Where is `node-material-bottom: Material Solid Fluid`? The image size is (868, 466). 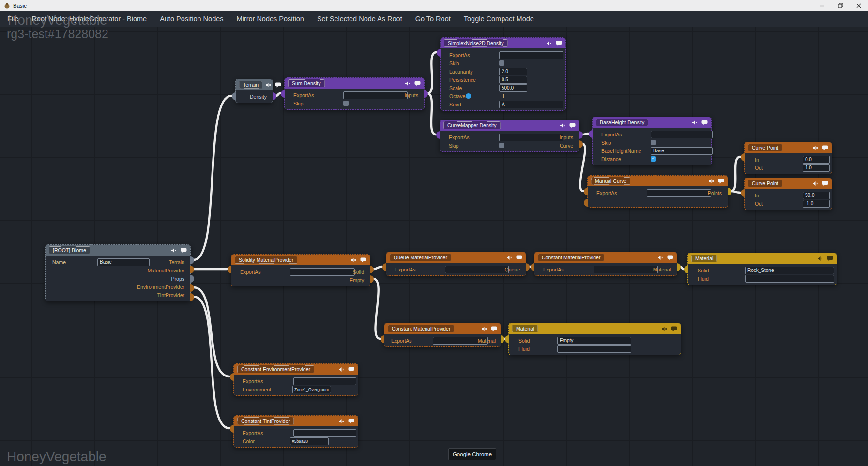
node-material-bottom: Material Solid Fluid is located at coordinates (594, 339).